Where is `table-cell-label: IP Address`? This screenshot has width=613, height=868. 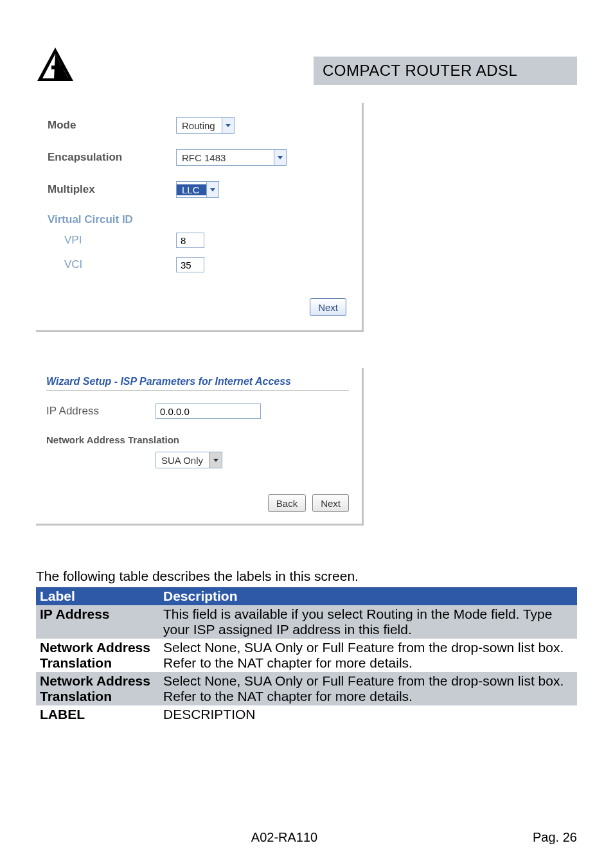 table-cell-label: IP Address is located at coordinates (98, 622).